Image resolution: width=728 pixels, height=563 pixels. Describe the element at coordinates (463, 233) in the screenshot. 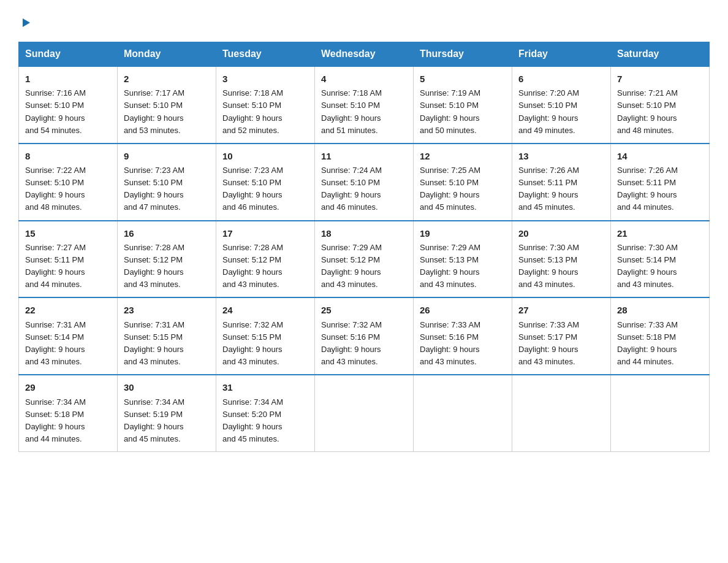

I see `day-number: 19` at that location.